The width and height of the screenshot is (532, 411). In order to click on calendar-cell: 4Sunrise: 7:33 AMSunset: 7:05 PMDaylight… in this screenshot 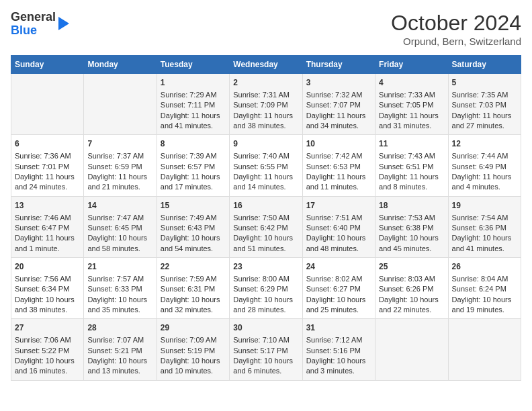, I will do `click(412, 105)`.